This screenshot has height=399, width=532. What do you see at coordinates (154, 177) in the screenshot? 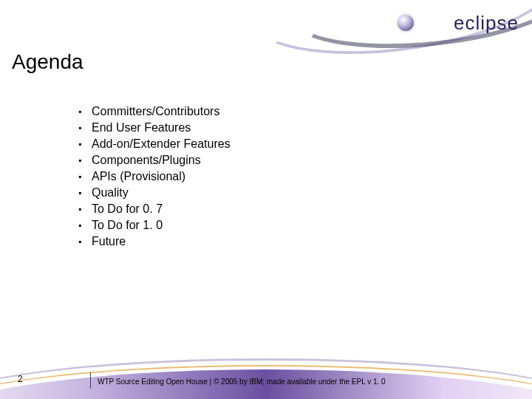
I see `list-item: APIs (Provisional)` at bounding box center [154, 177].